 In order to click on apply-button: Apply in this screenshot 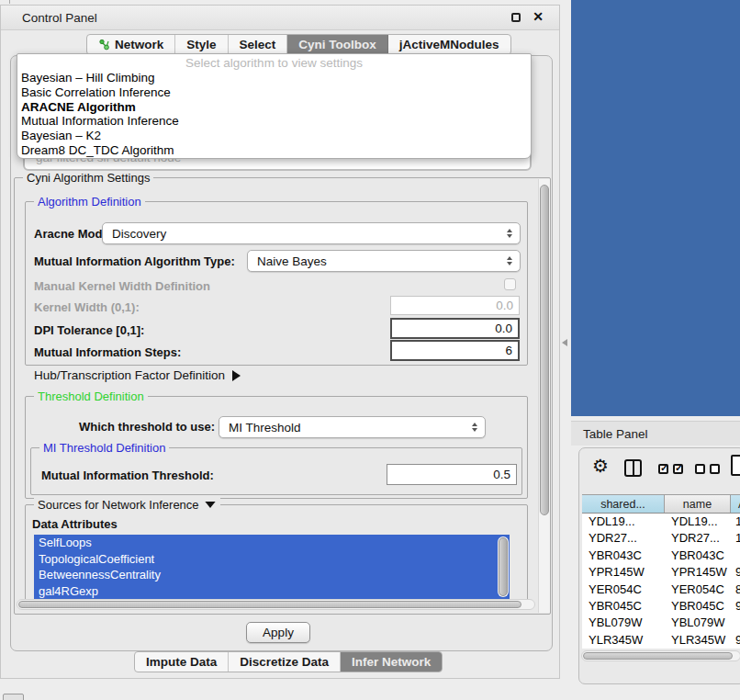, I will do `click(278, 632)`.